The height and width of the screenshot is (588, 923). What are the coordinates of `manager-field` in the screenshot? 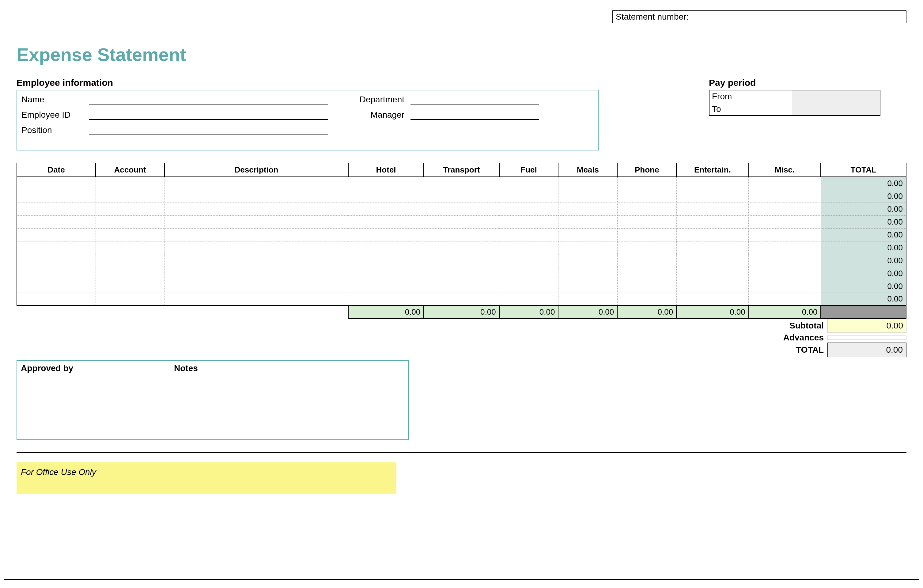 It's located at (475, 115).